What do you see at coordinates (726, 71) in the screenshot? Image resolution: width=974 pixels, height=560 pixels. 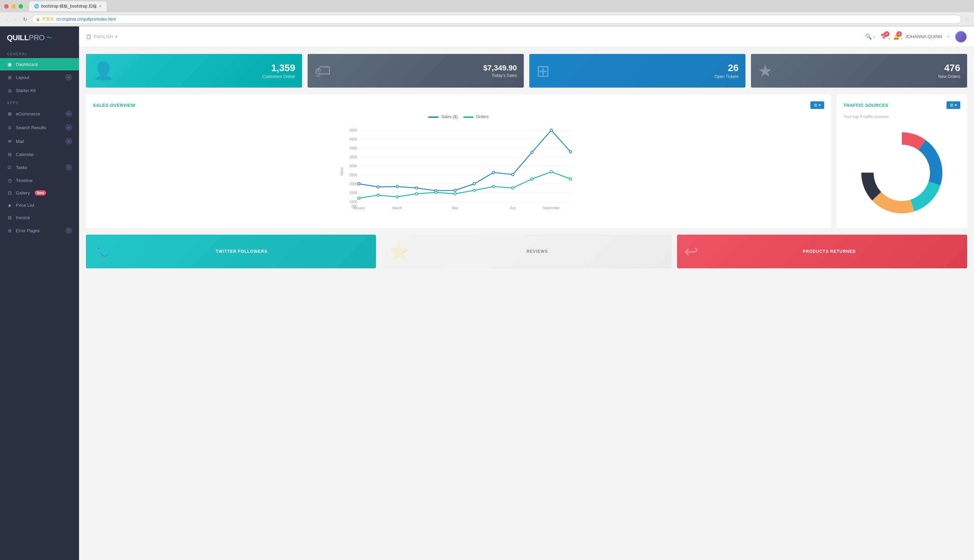 I see `tickets-info: 26 Open Tickets` at bounding box center [726, 71].